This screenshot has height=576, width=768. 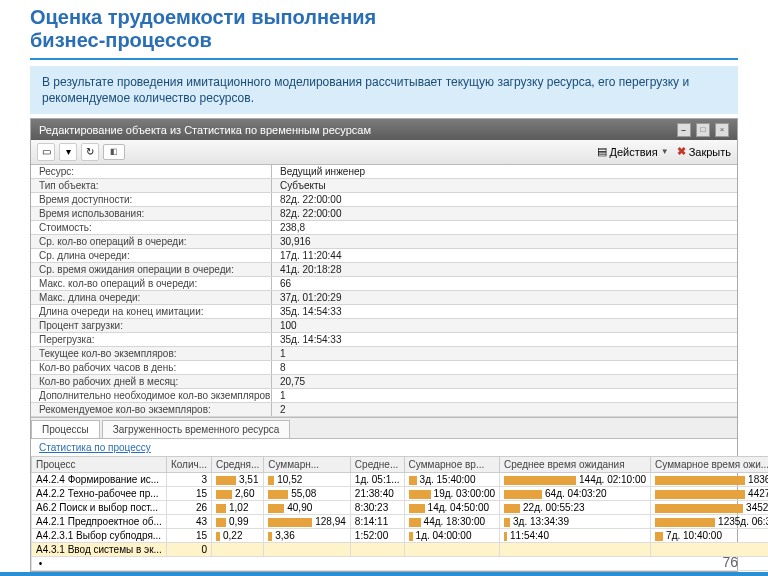 What do you see at coordinates (238, 535) in the screenshot?
I see `table-cell: 0,22` at bounding box center [238, 535].